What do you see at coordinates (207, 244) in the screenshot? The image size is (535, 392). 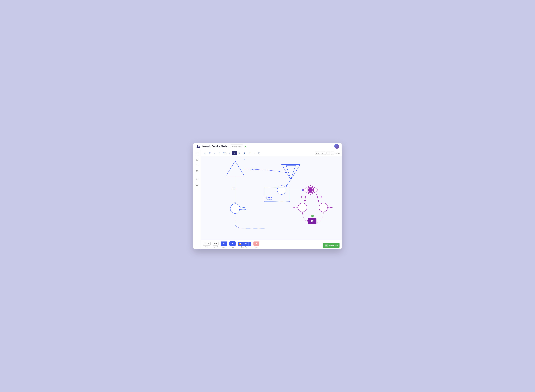 I see `steps-select: 1000 ▾` at bounding box center [207, 244].